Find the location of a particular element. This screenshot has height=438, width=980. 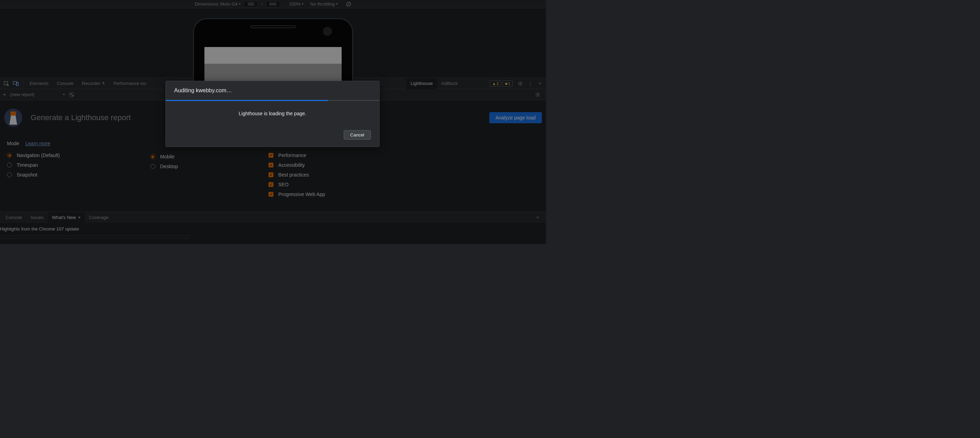

cancel-button: Cancel is located at coordinates (358, 135).